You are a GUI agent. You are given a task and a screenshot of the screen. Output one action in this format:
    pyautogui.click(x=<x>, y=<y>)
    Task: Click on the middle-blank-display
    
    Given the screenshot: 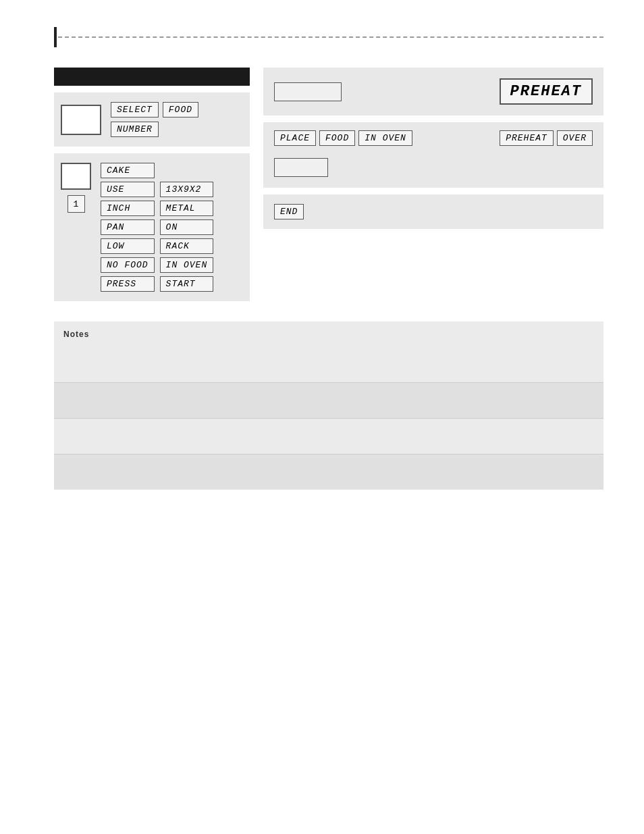 What is the action you would take?
    pyautogui.click(x=301, y=167)
    